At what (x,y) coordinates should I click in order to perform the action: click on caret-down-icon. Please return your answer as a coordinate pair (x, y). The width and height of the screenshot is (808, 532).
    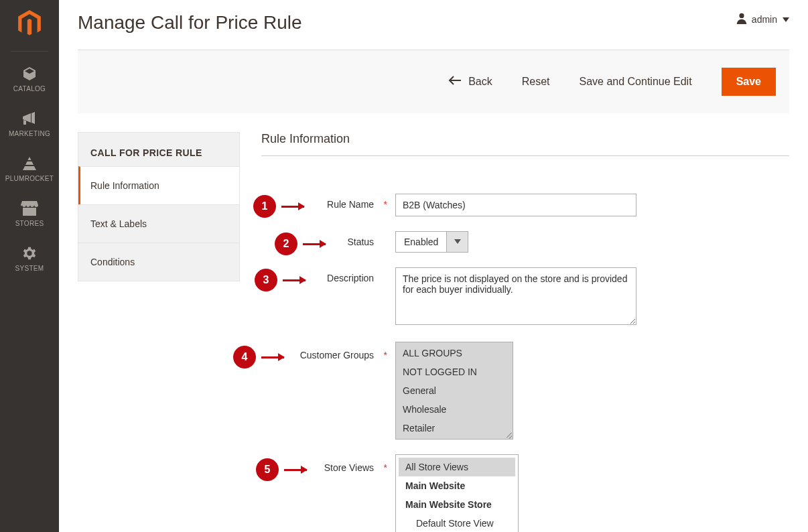
    Looking at the image, I should click on (786, 19).